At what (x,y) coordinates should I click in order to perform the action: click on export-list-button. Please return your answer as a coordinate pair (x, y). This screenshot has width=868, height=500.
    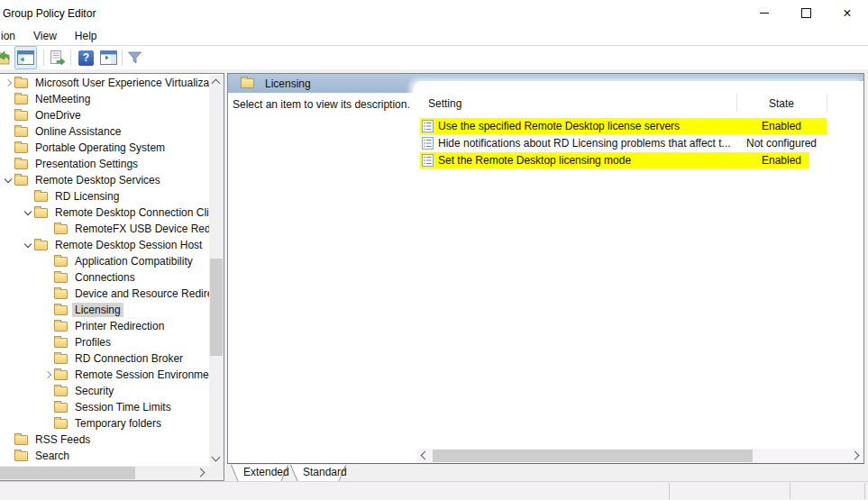
    Looking at the image, I should click on (58, 58).